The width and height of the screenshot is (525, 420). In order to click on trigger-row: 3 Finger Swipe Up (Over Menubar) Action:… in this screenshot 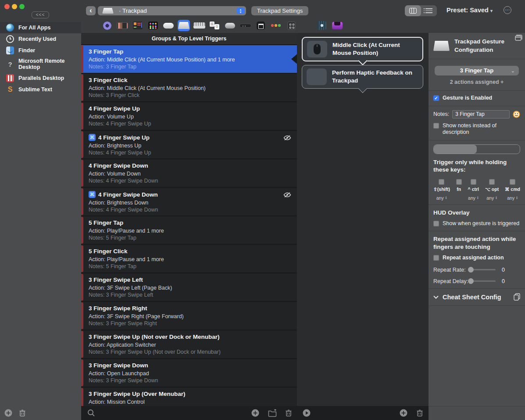, I will do `click(189, 397)`.